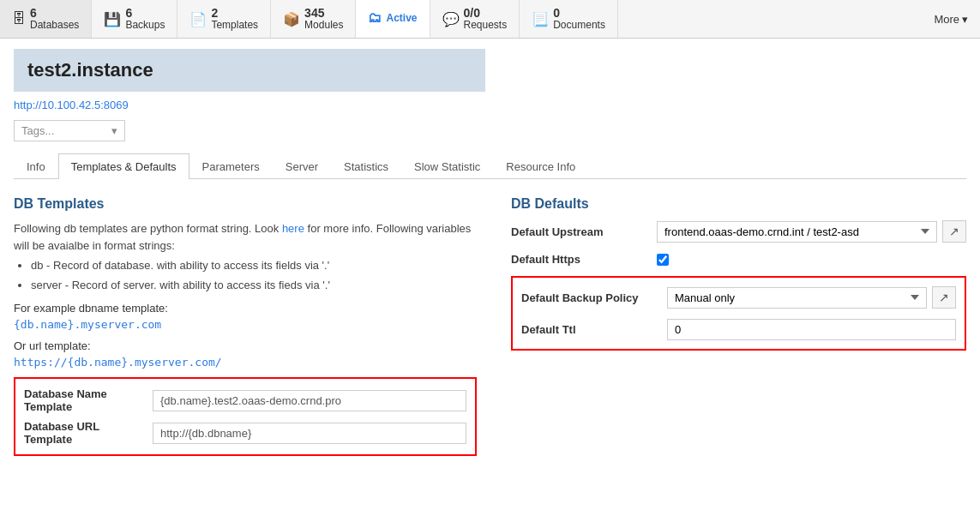 The height and width of the screenshot is (516, 980). I want to click on databases-label: Databases, so click(55, 25).